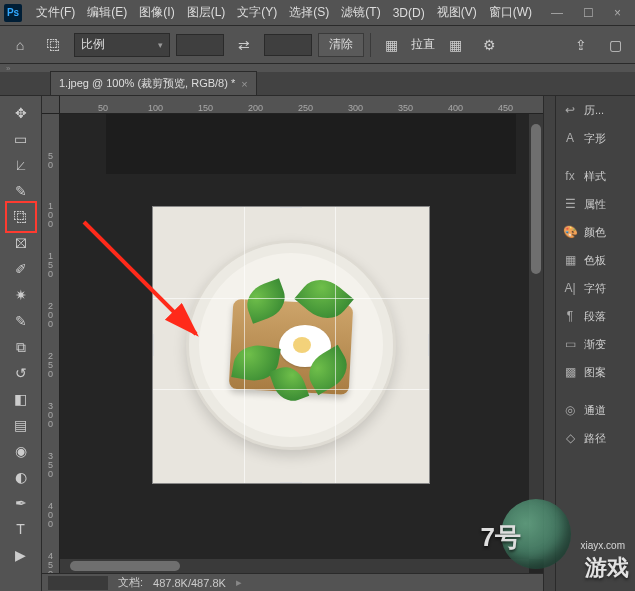 The image size is (635, 591). I want to click on collapsed-panel-strip, so click(549, 344).